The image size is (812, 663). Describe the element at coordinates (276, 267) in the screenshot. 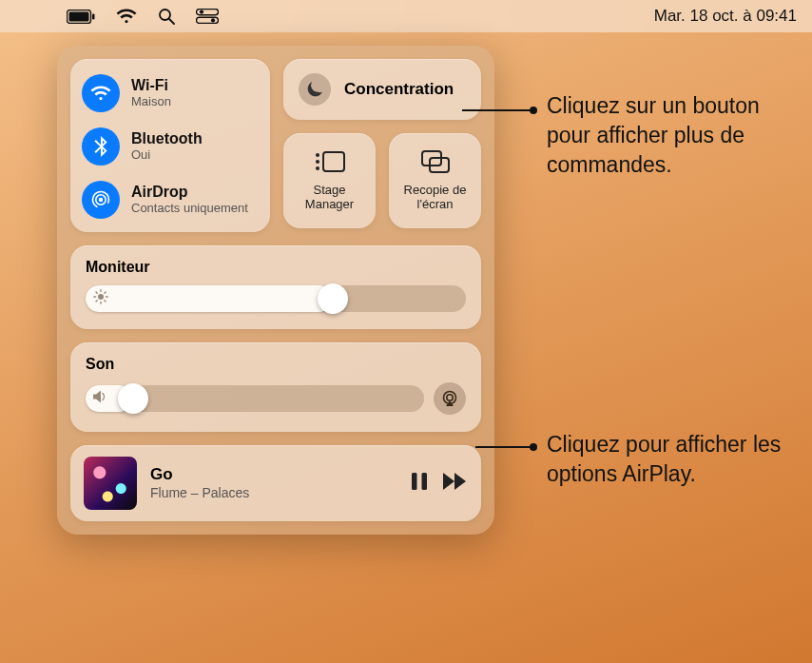

I see `display-title: Moniteur` at that location.